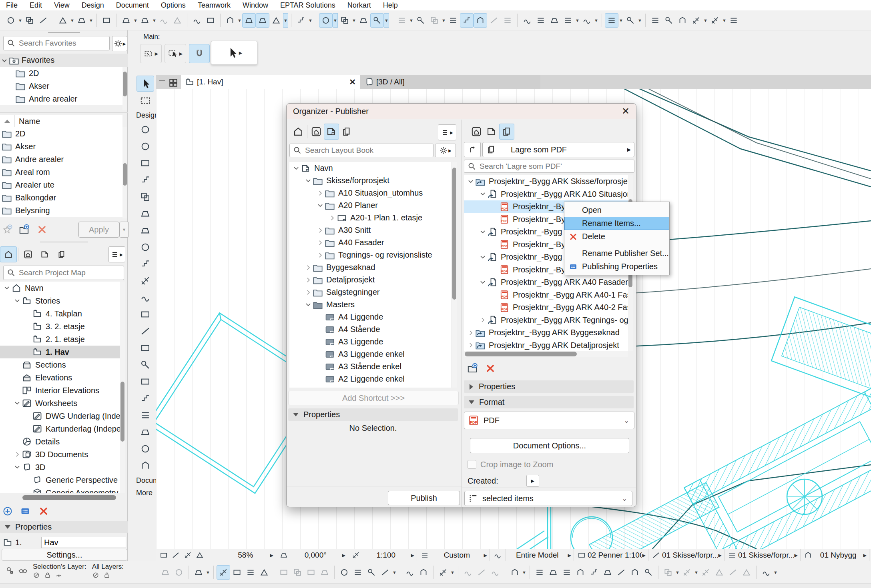 This screenshot has width=871, height=588. Describe the element at coordinates (286, 20) in the screenshot. I see `snap-options-icon-dropdown: ▼` at that location.